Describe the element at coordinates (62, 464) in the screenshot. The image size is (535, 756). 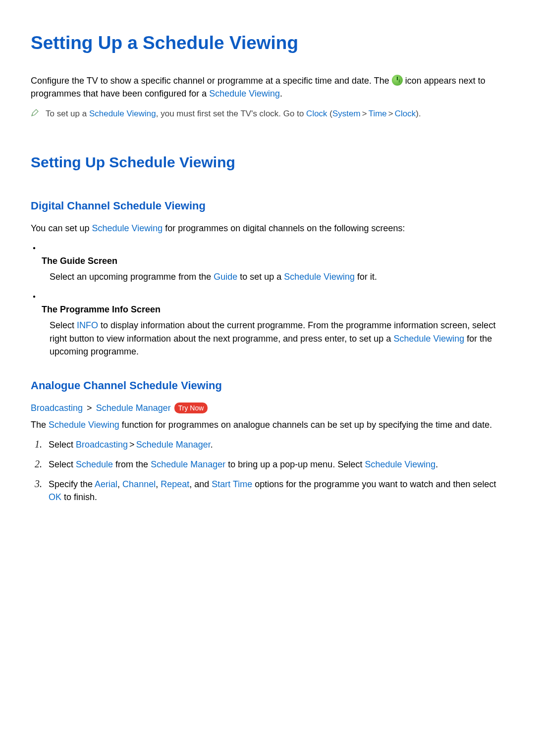
I see `s2-pre: Select` at that location.